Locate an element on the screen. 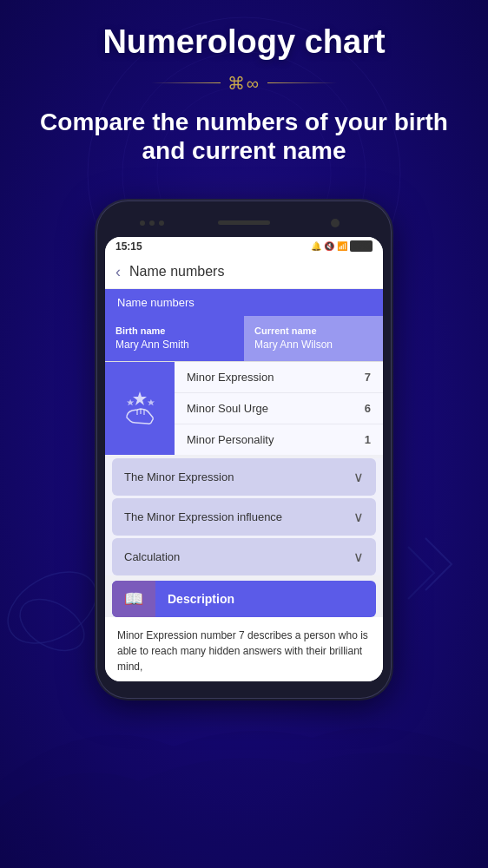 The image size is (488, 868). chevron-down-icon-3: ∨ is located at coordinates (359, 557).